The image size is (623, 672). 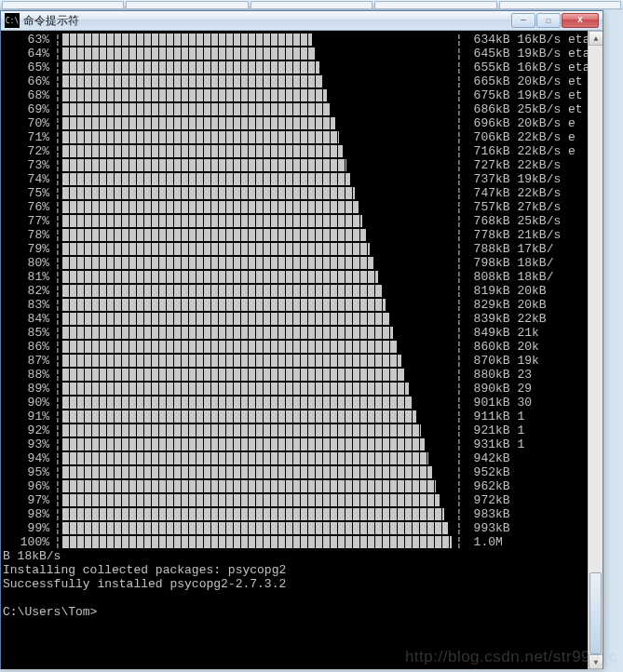 What do you see at coordinates (596, 350) in the screenshot?
I see `scroll-track` at bounding box center [596, 350].